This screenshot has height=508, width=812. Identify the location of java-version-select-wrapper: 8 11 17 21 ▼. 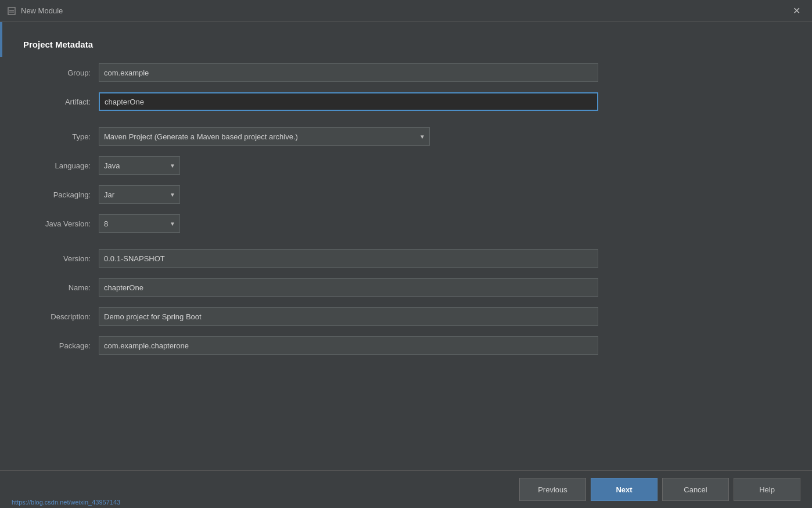
(139, 224).